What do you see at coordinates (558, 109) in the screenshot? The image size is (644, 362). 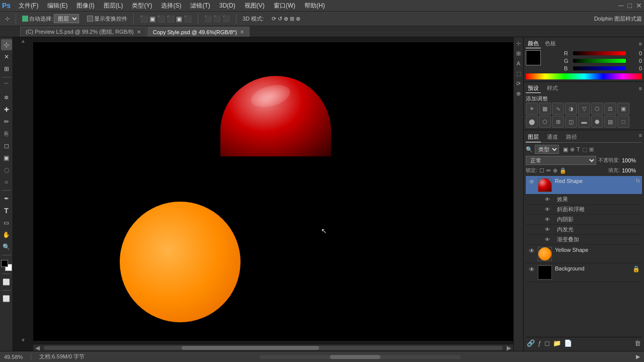 I see `adj-curves: ∿` at bounding box center [558, 109].